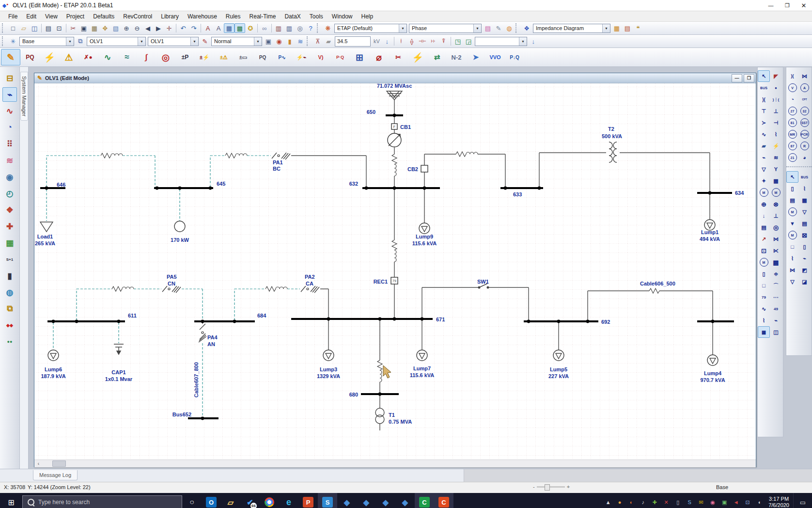  Describe the element at coordinates (219, 28) in the screenshot. I see `annotation-options-icon: A` at that location.